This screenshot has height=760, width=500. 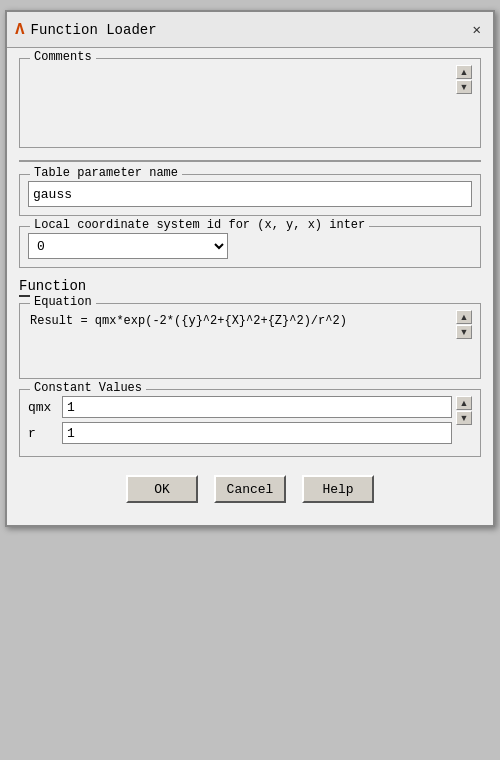 What do you see at coordinates (240, 340) in the screenshot?
I see `equation-text: Result = qmx*exp(-2*({y}^2+{X}^2+{Z}^2)/…` at bounding box center [240, 340].